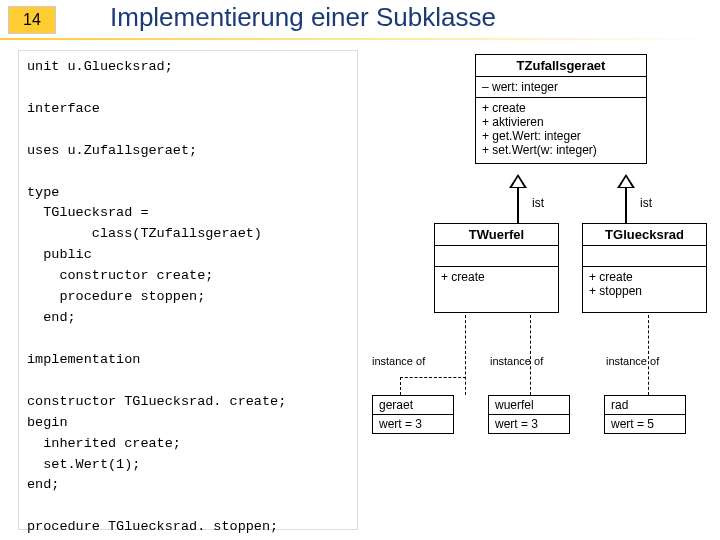 The width and height of the screenshot is (720, 540). What do you see at coordinates (188, 276) in the screenshot?
I see `code-line: constructor create;` at bounding box center [188, 276].